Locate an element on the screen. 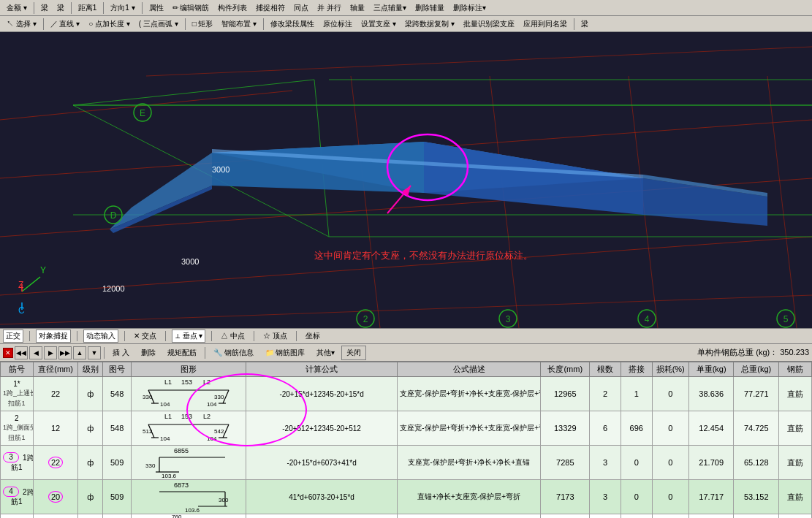 Image resolution: width=812 pixels, height=518 pixels. cell-drawing: 509 is located at coordinates (117, 463).